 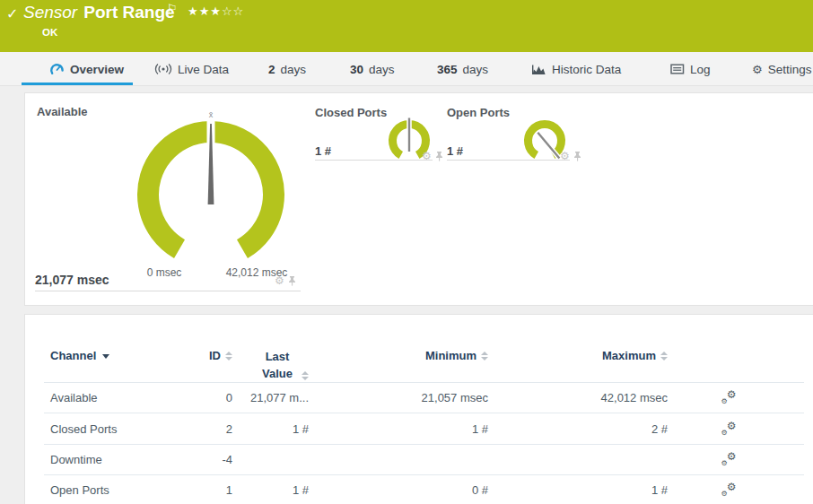 I want to click on gauge-actions: ⚙, so click(x=285, y=281).